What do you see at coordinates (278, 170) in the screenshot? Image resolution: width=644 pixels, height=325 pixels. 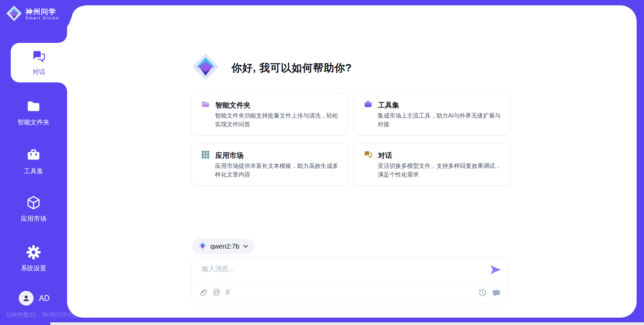 I see `card-description: 应用市场提供丰富长文本模板，助力高效生成多样化文章内容` at bounding box center [278, 170].